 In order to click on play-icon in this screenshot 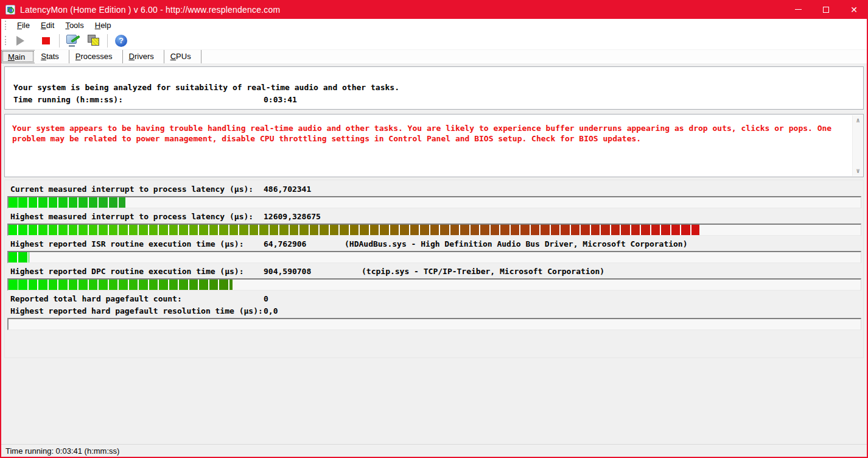, I will do `click(21, 41)`.